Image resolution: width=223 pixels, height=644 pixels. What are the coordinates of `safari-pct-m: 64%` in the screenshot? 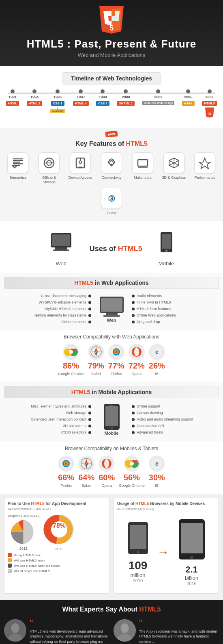 It's located at (86, 478).